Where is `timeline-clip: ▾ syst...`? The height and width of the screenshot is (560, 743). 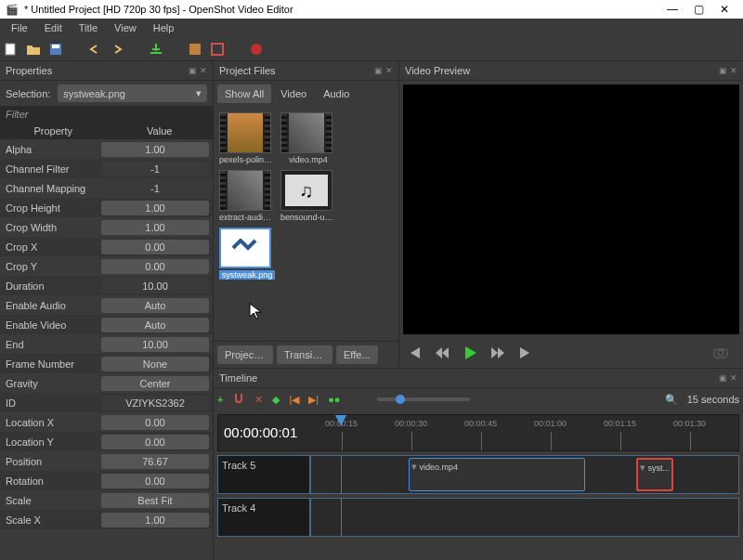
timeline-clip: ▾ syst... is located at coordinates (655, 475).